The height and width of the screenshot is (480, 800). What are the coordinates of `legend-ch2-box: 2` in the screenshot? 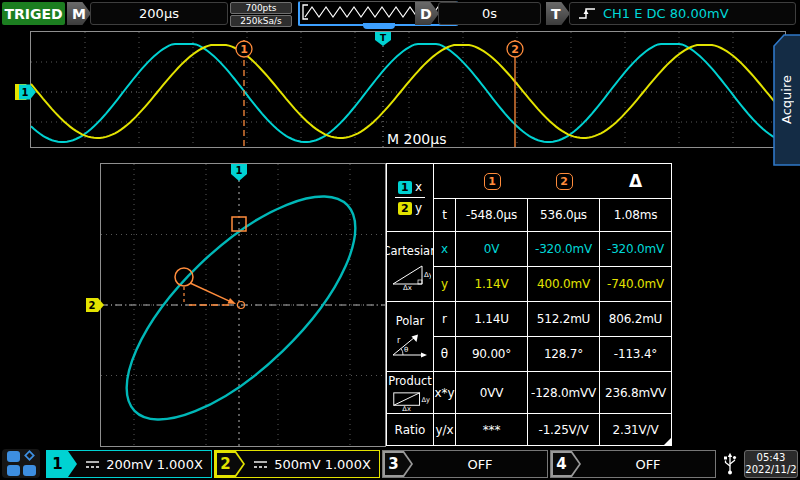 It's located at (405, 208).